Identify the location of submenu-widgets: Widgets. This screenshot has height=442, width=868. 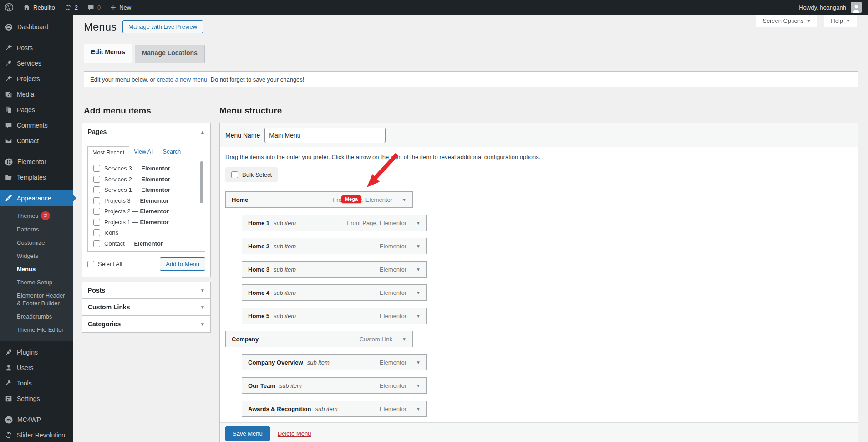
(36, 256).